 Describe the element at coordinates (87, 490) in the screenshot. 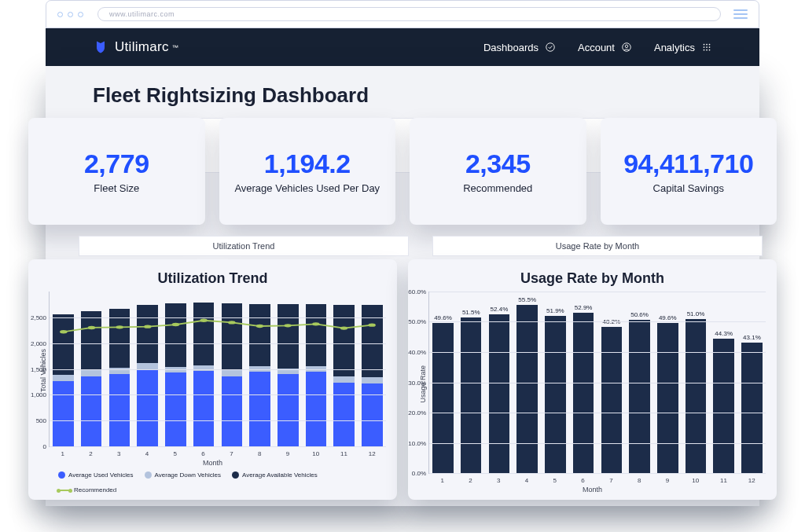

I see `legend-item-recommended: Recommended` at that location.